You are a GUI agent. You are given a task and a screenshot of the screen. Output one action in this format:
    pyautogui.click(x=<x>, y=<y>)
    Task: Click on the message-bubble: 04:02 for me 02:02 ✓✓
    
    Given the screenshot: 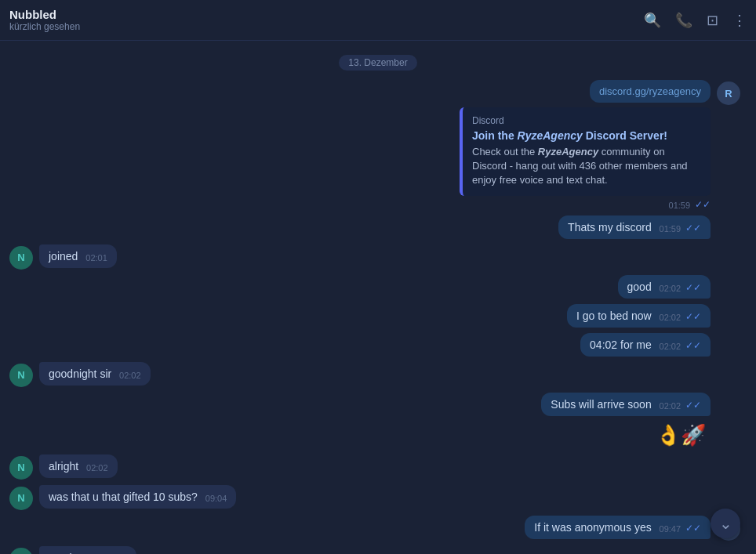 What is the action you would take?
    pyautogui.click(x=645, y=345)
    